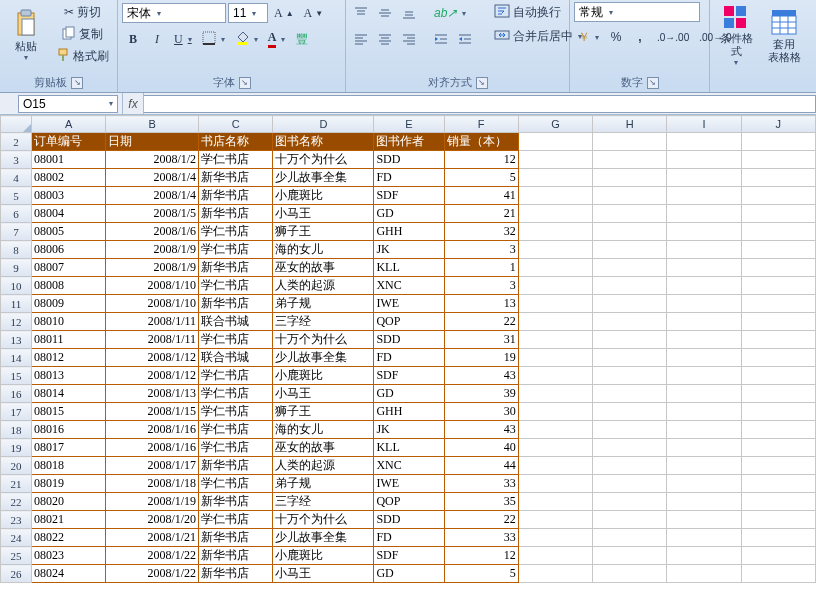  I want to click on row-header: 6, so click(16, 214).